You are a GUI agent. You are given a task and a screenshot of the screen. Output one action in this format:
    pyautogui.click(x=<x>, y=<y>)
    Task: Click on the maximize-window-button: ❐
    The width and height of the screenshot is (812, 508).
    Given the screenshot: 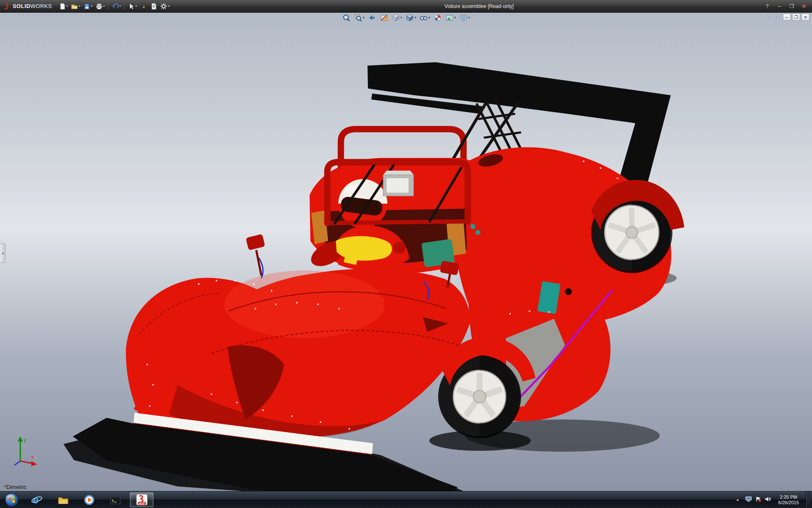 What is the action you would take?
    pyautogui.click(x=792, y=6)
    